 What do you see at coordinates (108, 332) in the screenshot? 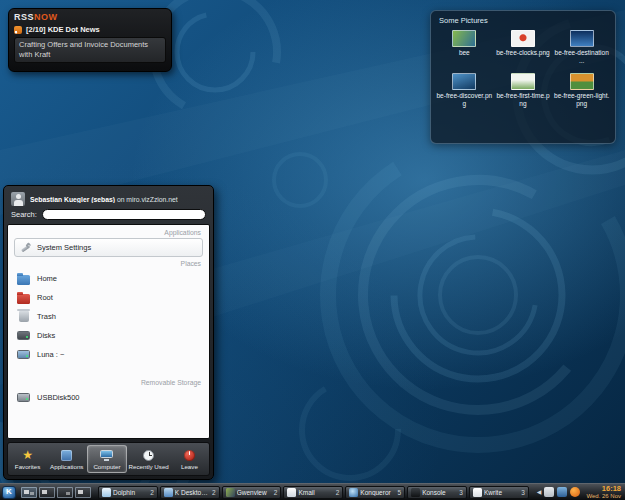
I see `kickoff-body: Applications System Settings Places Home…` at bounding box center [108, 332].